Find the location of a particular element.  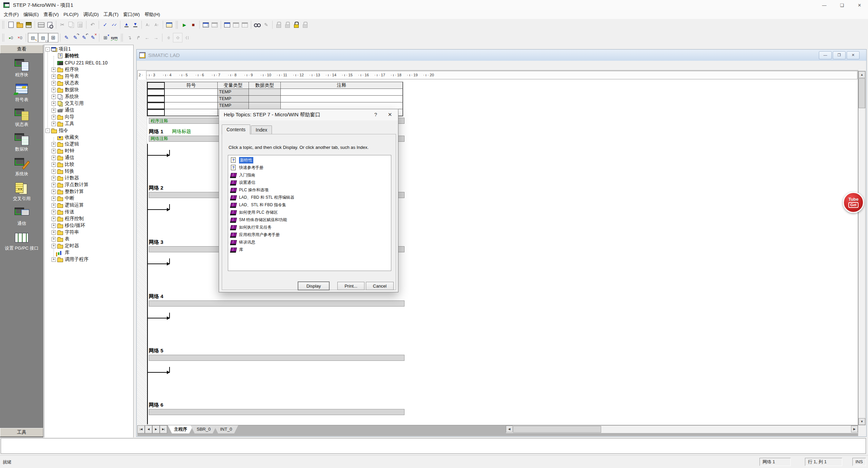

tree-item: 新特性 is located at coordinates (89, 56).